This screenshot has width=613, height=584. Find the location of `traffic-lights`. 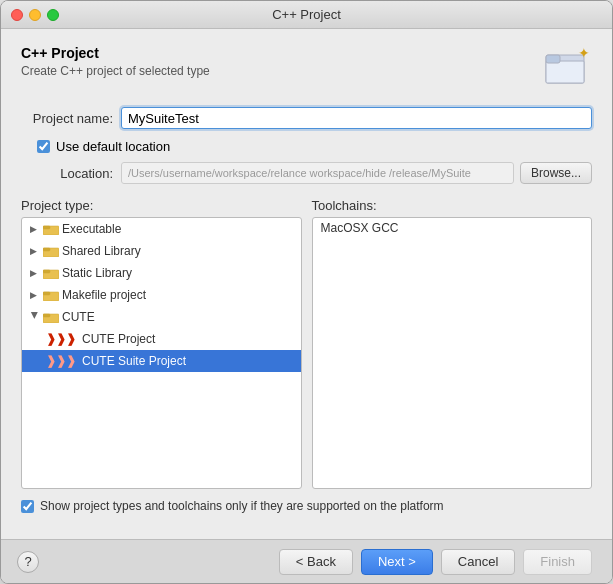

traffic-lights is located at coordinates (35, 15).